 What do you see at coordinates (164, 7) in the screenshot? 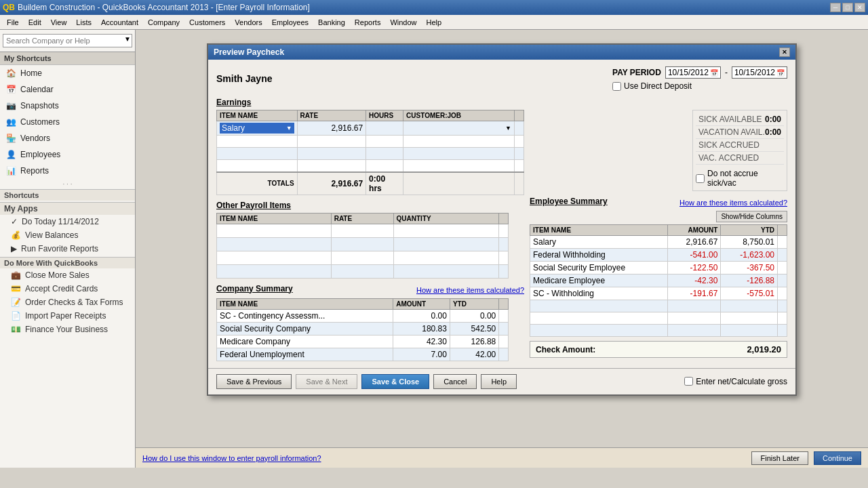
I see `window-title: Buildem Construction - QuickBooks Accoun…` at bounding box center [164, 7].